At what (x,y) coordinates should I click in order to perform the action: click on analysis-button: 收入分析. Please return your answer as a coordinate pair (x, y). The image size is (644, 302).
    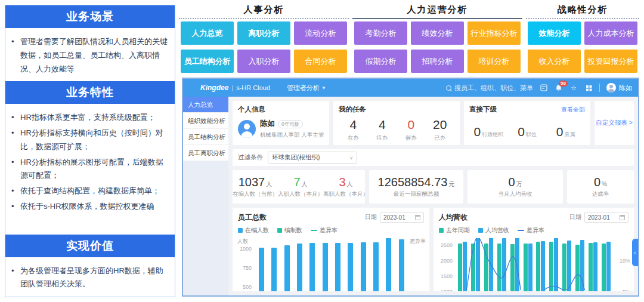
    Looking at the image, I should click on (555, 61).